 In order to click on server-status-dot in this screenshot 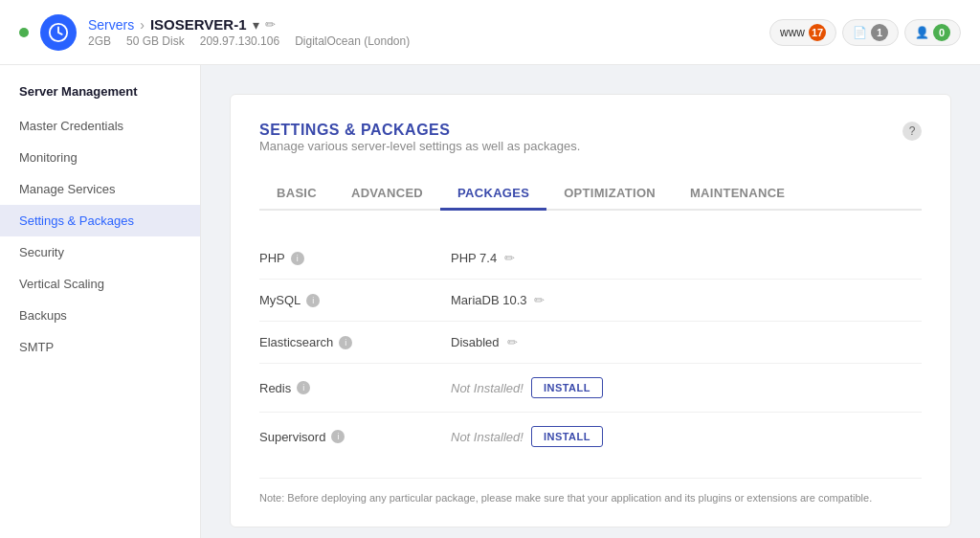, I will do `click(24, 33)`.